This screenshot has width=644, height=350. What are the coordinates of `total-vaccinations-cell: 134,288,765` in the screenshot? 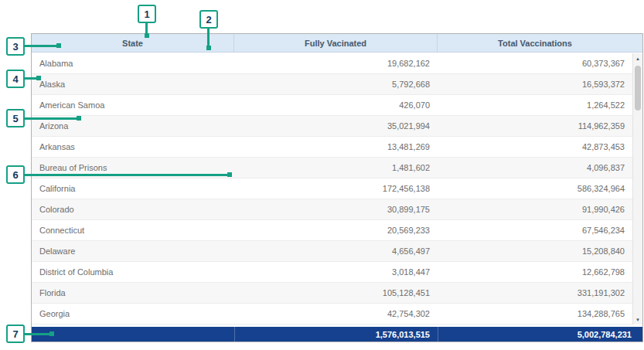 It's located at (535, 314).